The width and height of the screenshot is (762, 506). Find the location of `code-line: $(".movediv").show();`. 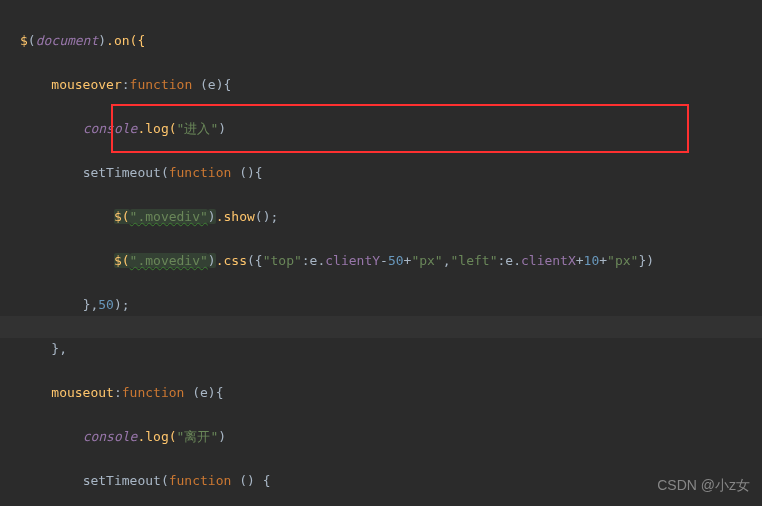

code-line: $(".movediv").show(); is located at coordinates (391, 217).